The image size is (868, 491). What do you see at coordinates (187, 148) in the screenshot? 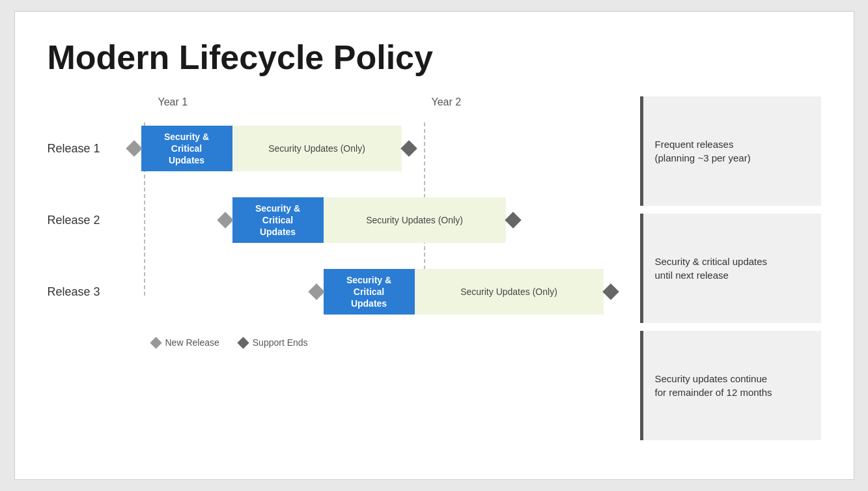
I see `release1-blue-block: Security & Critical Updates` at bounding box center [187, 148].